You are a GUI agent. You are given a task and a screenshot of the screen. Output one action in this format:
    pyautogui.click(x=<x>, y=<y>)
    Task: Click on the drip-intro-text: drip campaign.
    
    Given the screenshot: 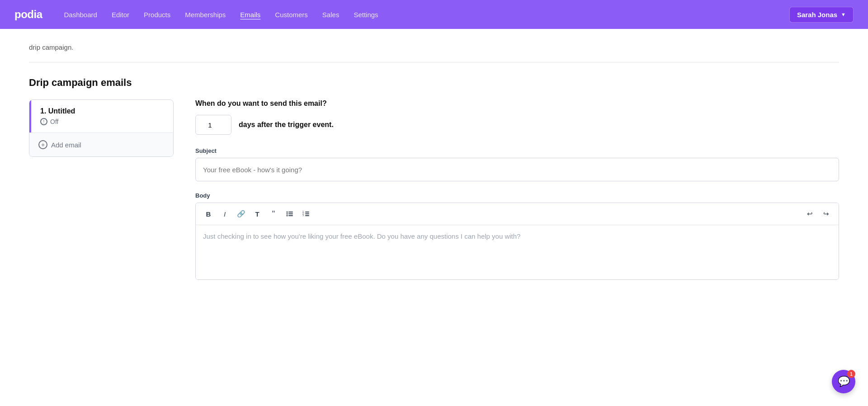 What is the action you would take?
    pyautogui.click(x=434, y=47)
    